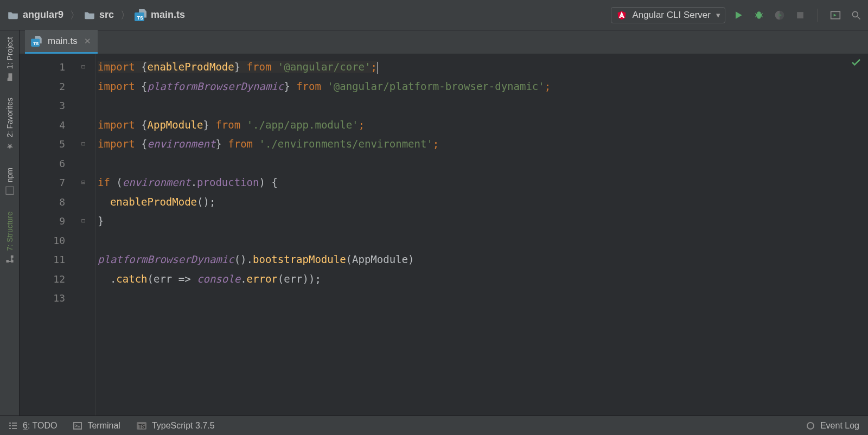  Describe the element at coordinates (759, 15) in the screenshot. I see `debug-button` at that location.